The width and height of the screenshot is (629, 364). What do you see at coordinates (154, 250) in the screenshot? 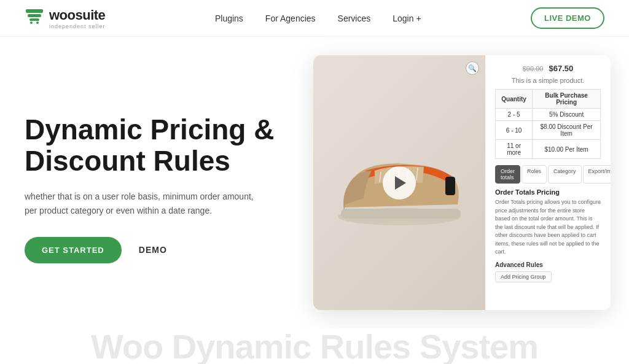
I see `cta-row: GET STARTED DEMO` at bounding box center [154, 250].